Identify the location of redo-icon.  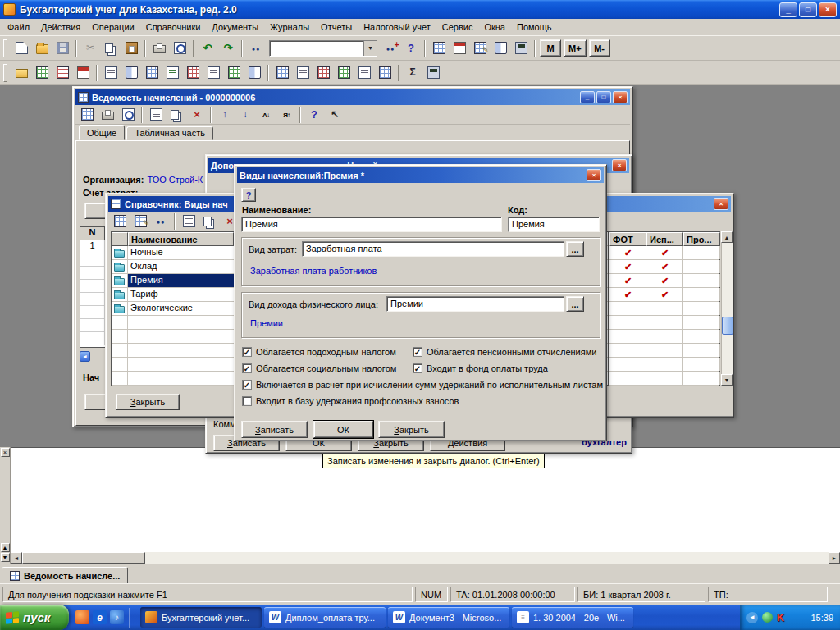
(228, 48).